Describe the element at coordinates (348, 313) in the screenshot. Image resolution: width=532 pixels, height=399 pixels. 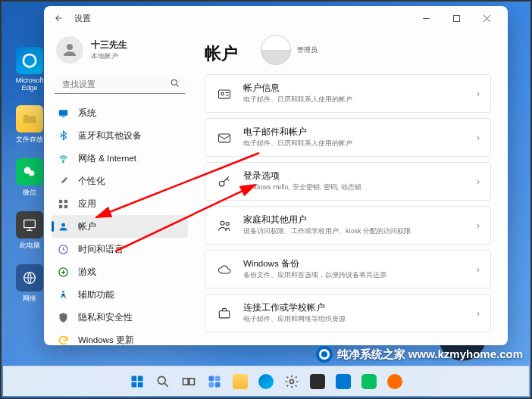
I see `card-work: 连接工作或学校帐户 电子邮件、应用和网络等组织资源 ›` at that location.